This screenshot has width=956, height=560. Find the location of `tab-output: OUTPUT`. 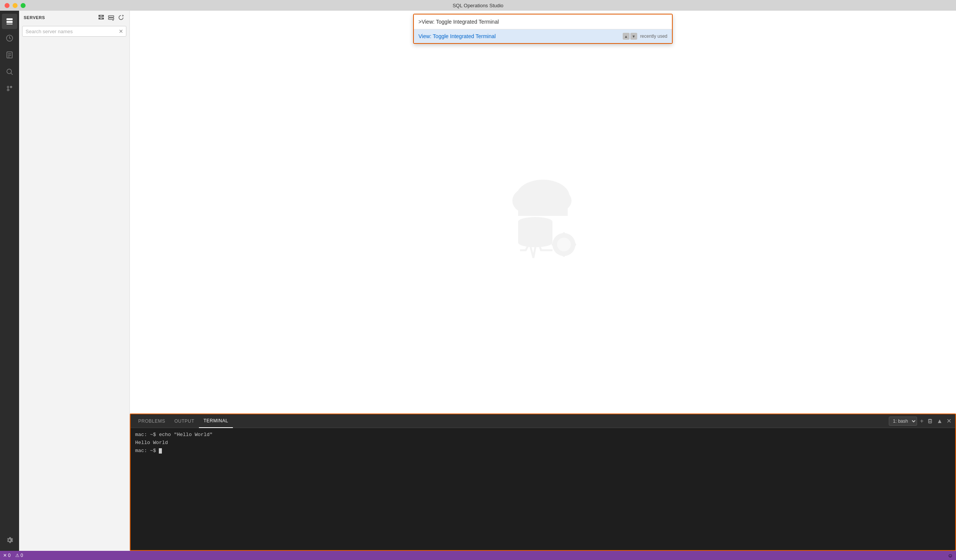

tab-output: OUTPUT is located at coordinates (184, 421).